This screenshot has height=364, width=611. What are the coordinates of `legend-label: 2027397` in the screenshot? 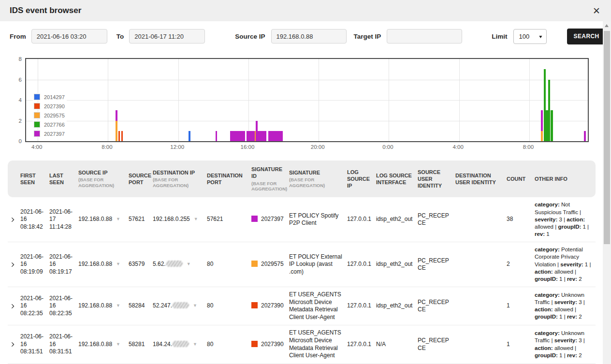 It's located at (54, 134).